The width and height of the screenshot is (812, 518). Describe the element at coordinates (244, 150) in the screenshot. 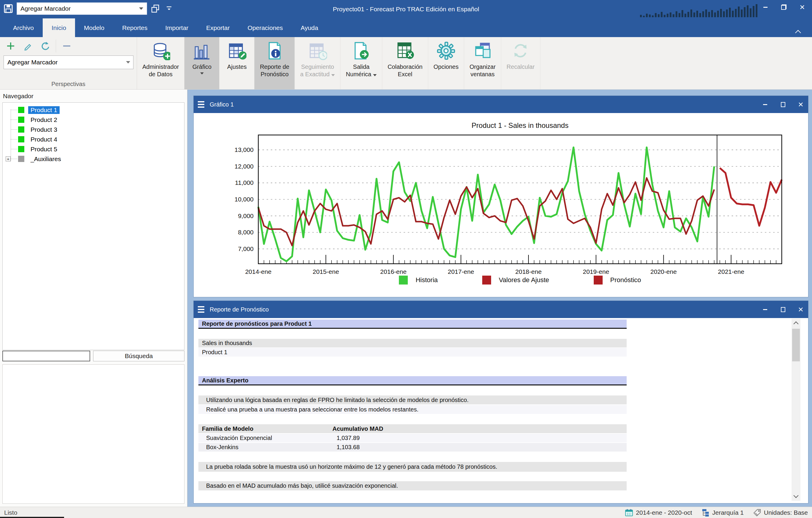

I see `svg-text: 13,000` at that location.